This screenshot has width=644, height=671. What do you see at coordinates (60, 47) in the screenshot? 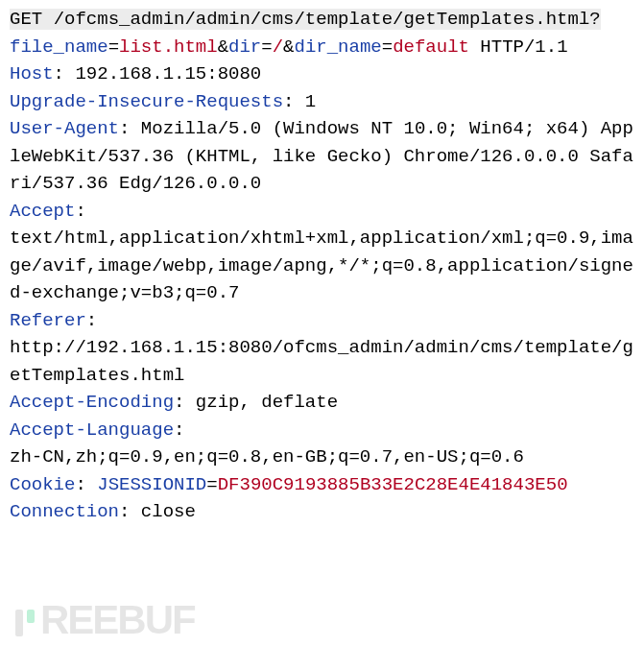
I see `param-key-file_name: file_name` at bounding box center [60, 47].